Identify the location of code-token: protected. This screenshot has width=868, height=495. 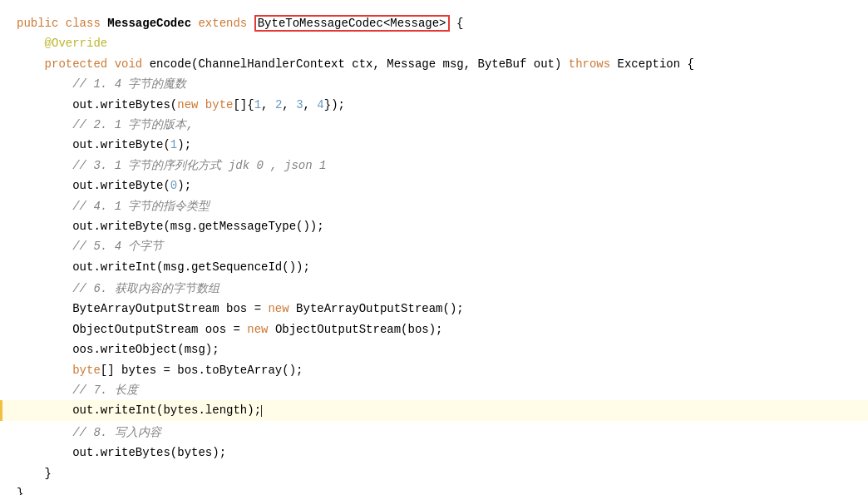
(80, 64).